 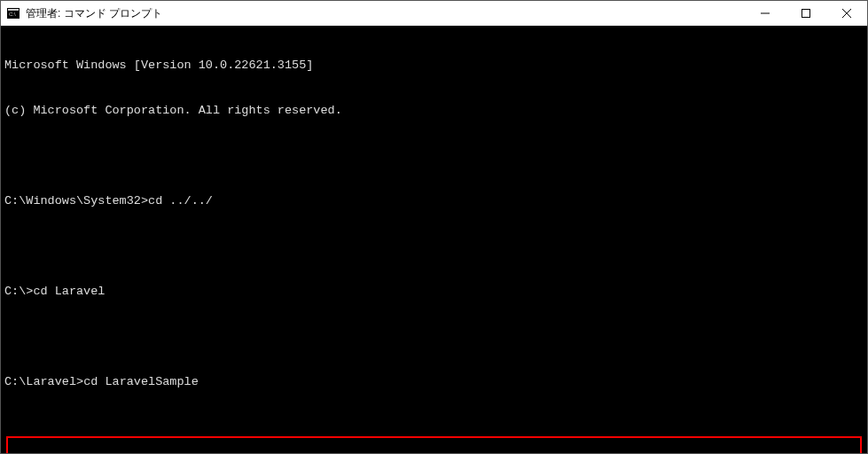 I want to click on copyright-line: (c) Microsoft Corporation. All rights re…, so click(x=434, y=110).